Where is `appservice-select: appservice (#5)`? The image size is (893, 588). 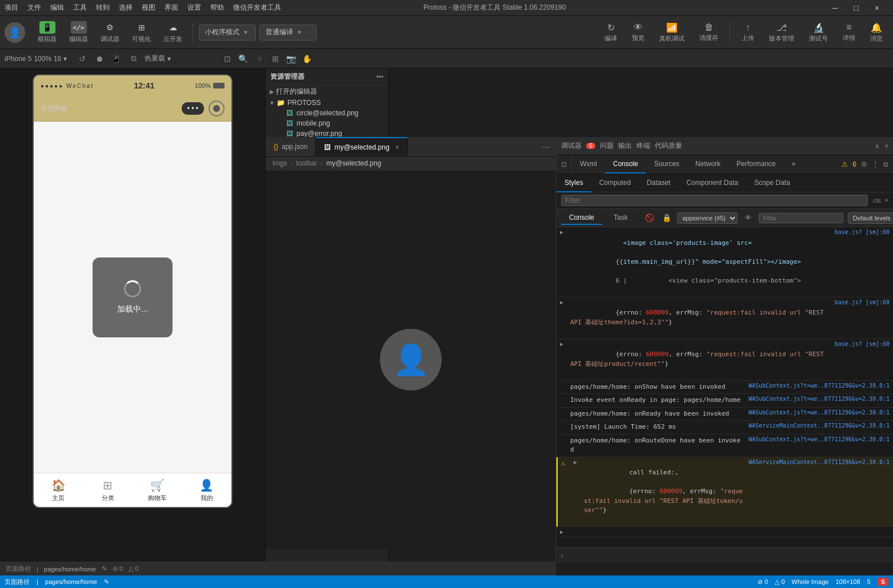
appservice-select: appservice (#5) is located at coordinates (707, 218).